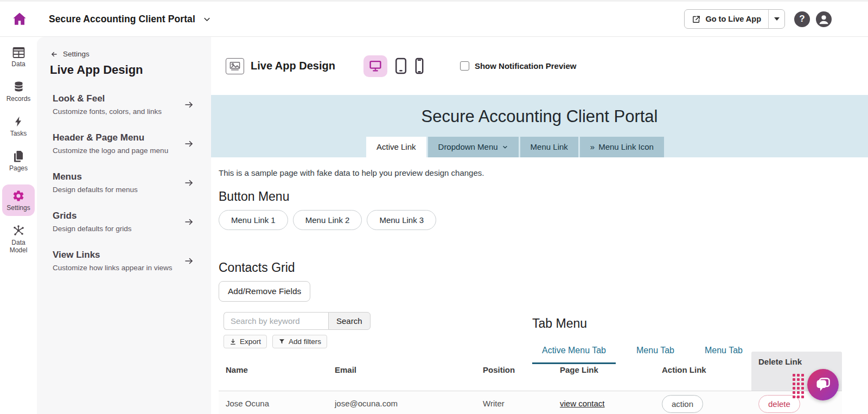 The width and height of the screenshot is (868, 414). What do you see at coordinates (18, 58) in the screenshot?
I see `nav-item-data: Data` at bounding box center [18, 58].